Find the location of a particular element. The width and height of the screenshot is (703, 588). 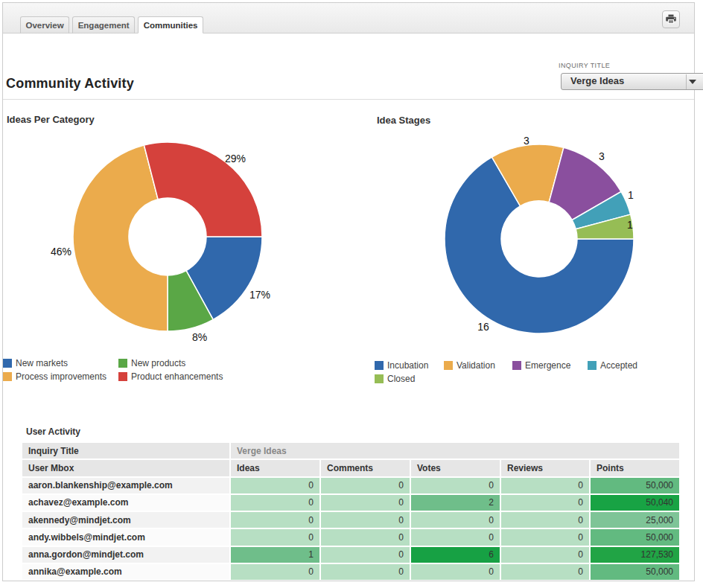

svg-text: 17% is located at coordinates (260, 295).